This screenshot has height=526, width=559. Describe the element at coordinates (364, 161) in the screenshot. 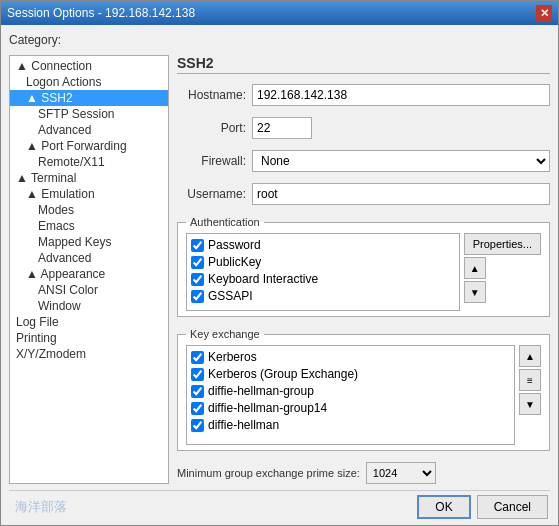

I see `firewall-row: Firewall: None SOCKS4 SOCKS5 HTTP` at that location.